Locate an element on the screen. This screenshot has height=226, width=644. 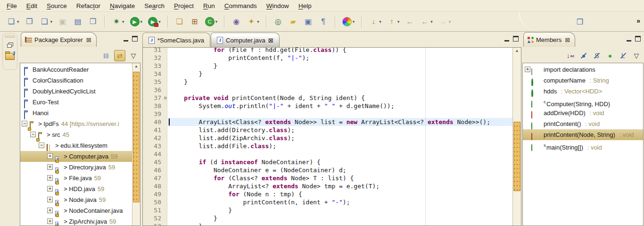
code-line: 33 } is located at coordinates (328, 66).